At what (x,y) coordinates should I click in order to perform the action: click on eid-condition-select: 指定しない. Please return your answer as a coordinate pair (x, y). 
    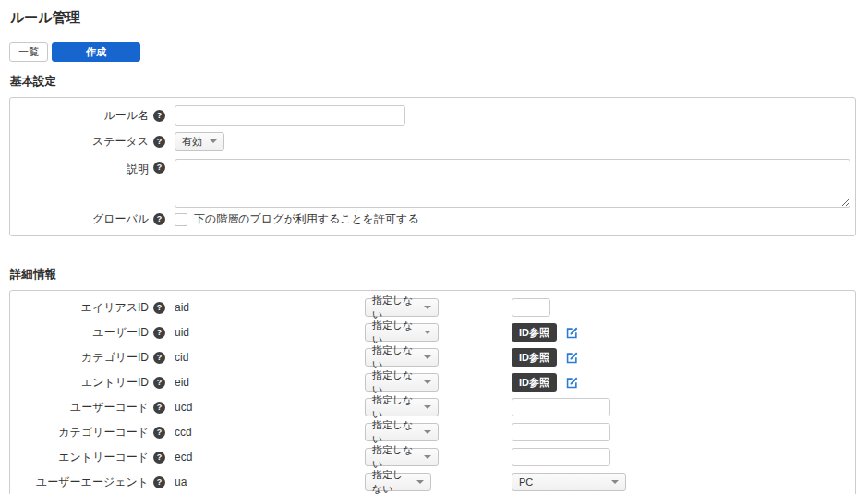
    Looking at the image, I should click on (402, 382).